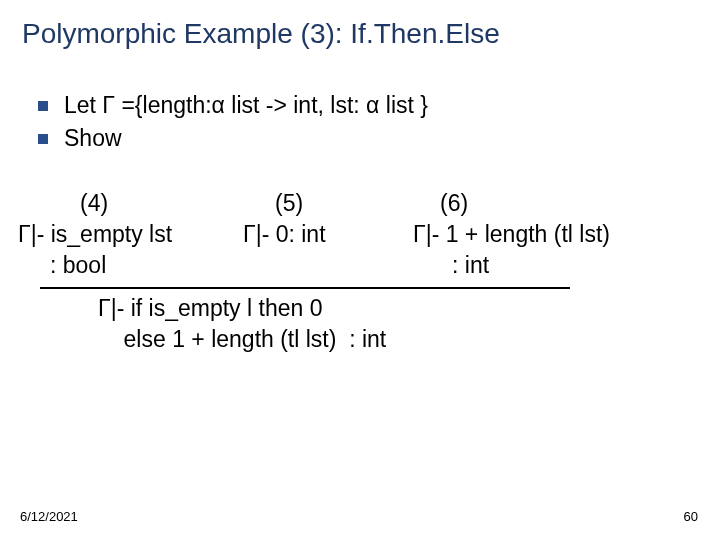 This screenshot has width=720, height=540. I want to click on bullet-text: Show, so click(93, 138).